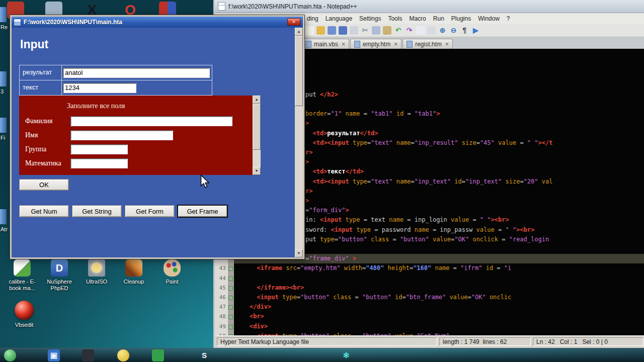 This screenshot has width=644, height=362. I want to click on toolbar-icon-14: ⊖, so click(454, 30).